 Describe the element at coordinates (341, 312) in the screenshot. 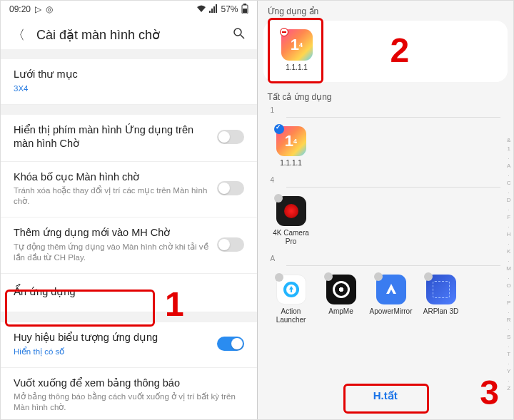

I see `app-name: AmpMe` at that location.